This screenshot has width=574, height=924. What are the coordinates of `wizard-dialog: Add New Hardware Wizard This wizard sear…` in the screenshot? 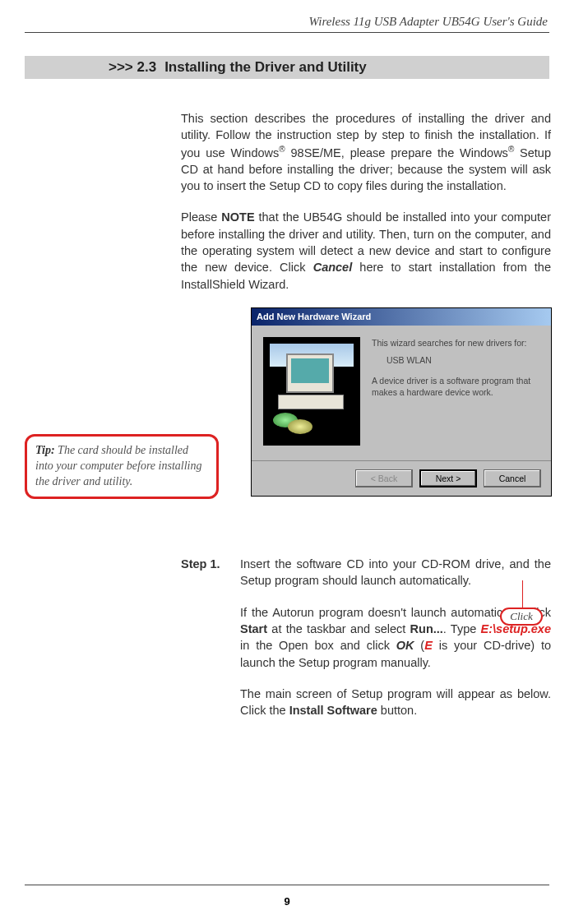 It's located at (401, 402).